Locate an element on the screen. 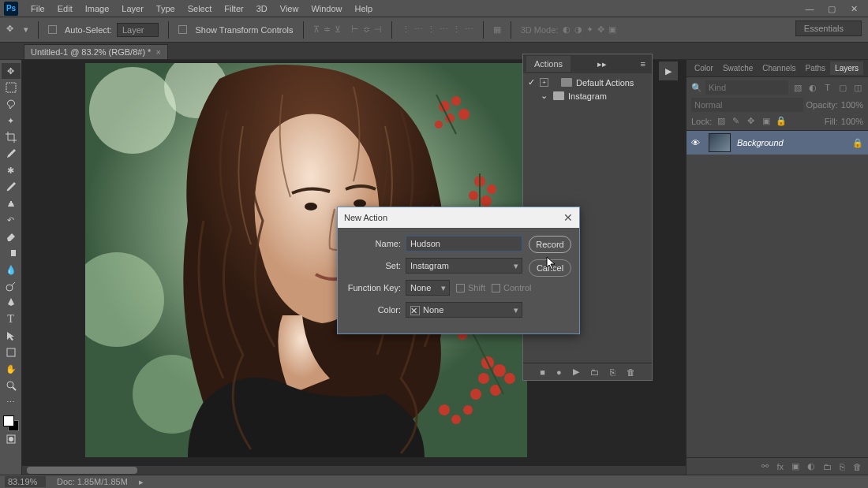 The height and width of the screenshot is (488, 868). play-button-icon: ▶ is located at coordinates (576, 372).